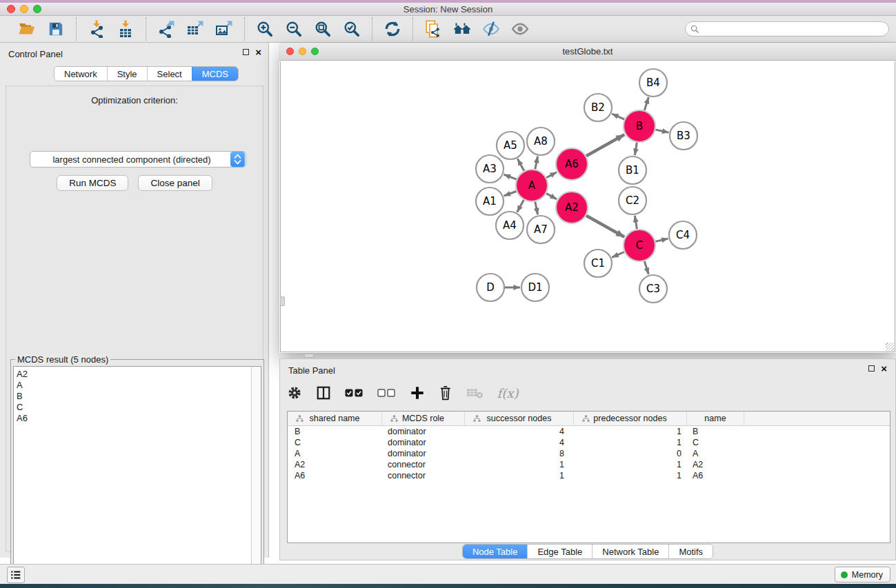 Image resolution: width=896 pixels, height=588 pixels. What do you see at coordinates (588, 52) in the screenshot?
I see `network-window-titlebar: testGlobe.txt` at bounding box center [588, 52].